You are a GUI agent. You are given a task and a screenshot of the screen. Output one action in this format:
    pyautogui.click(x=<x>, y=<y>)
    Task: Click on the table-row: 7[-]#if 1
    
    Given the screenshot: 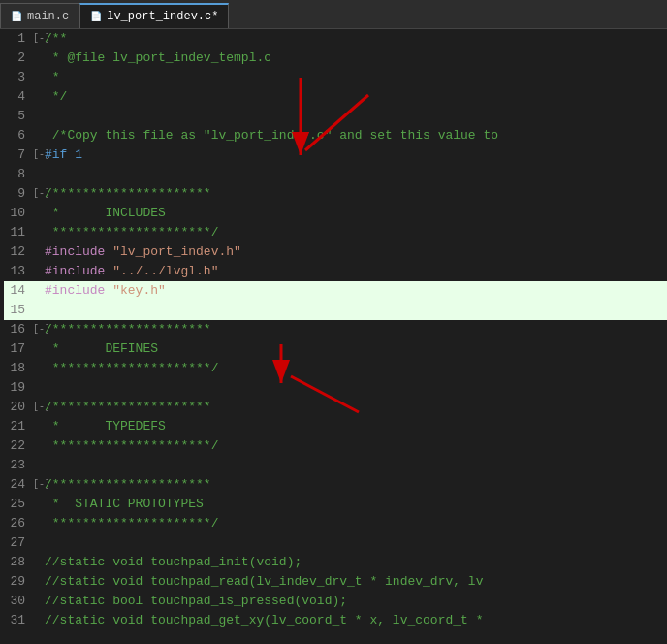 What is the action you would take?
    pyautogui.click(x=335, y=155)
    